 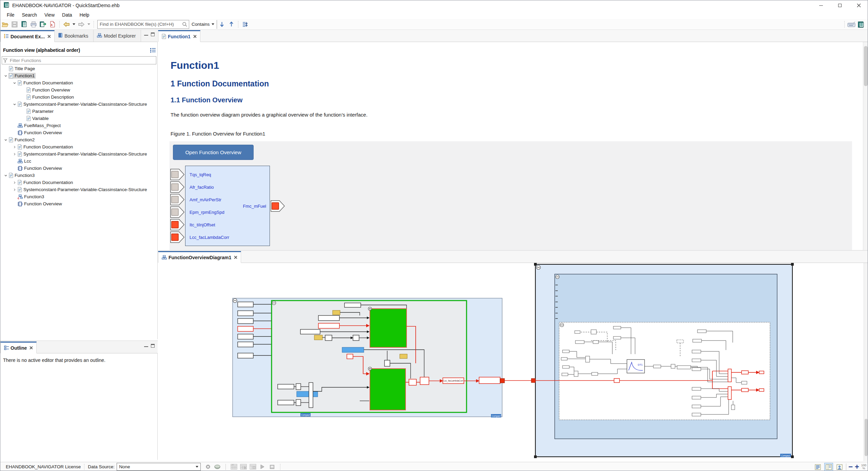 What do you see at coordinates (208, 467) in the screenshot?
I see `data-source-settings-button` at bounding box center [208, 467].